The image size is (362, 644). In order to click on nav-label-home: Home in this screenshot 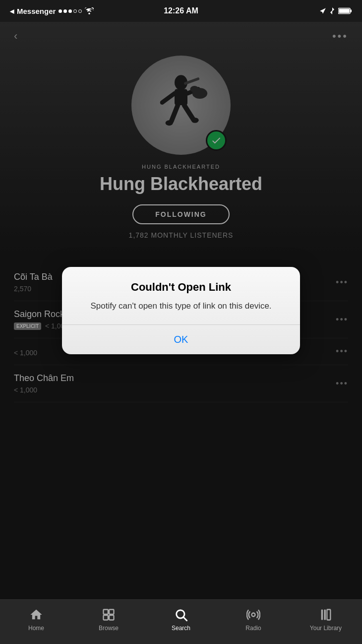, I will do `click(36, 628)`.